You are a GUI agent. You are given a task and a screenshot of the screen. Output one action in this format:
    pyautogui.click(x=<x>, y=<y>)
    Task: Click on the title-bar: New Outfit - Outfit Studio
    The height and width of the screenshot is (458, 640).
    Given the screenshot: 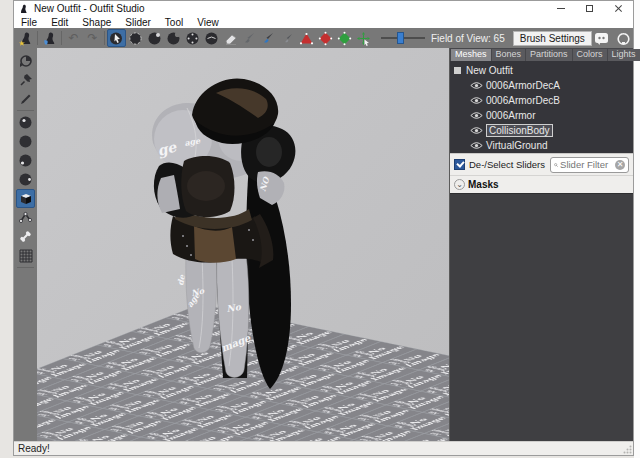 What is the action you would take?
    pyautogui.click(x=324, y=8)
    